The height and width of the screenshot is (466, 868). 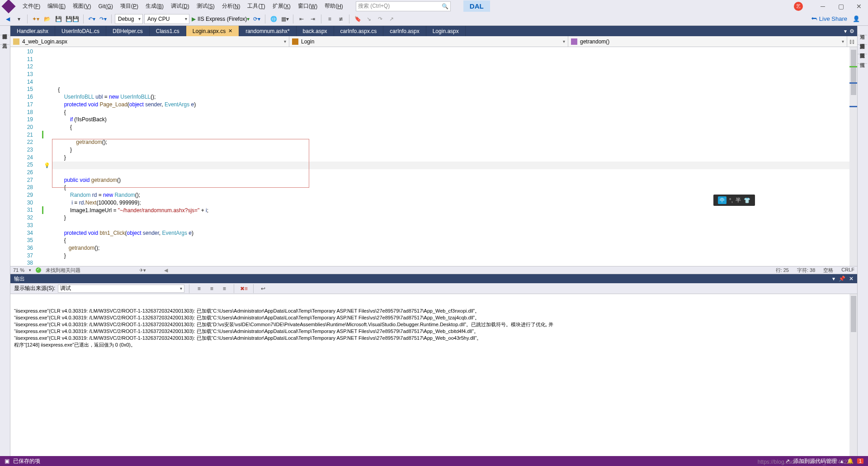 I want to click on document-tab: randomnum.ashx*, so click(x=268, y=31).